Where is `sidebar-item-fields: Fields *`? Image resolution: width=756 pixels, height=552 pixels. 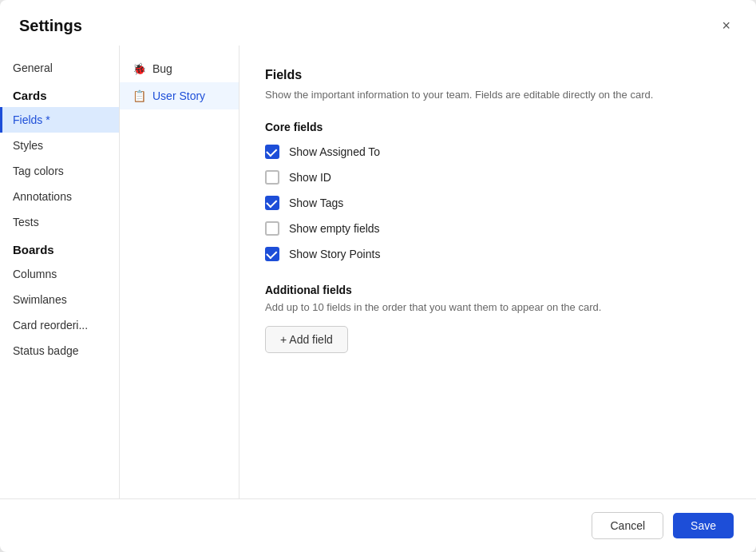
sidebar-item-fields: Fields * is located at coordinates (59, 120).